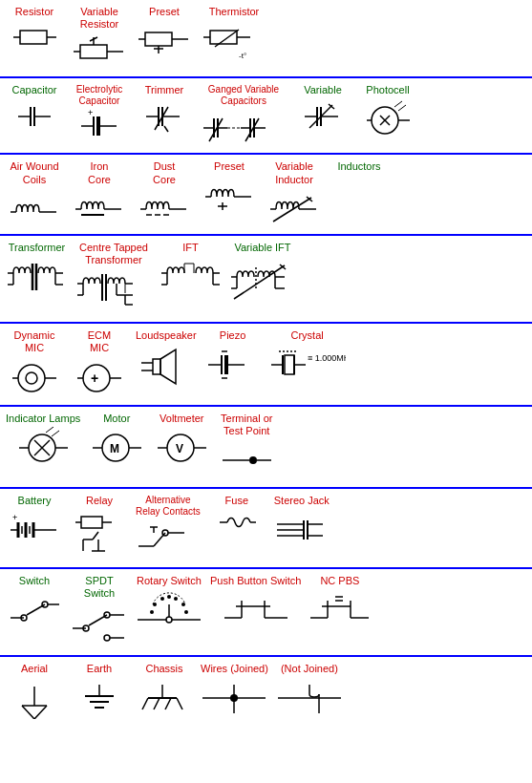  Describe the element at coordinates (340, 581) in the screenshot. I see `label-nc-pbs: NC PBS` at that location.